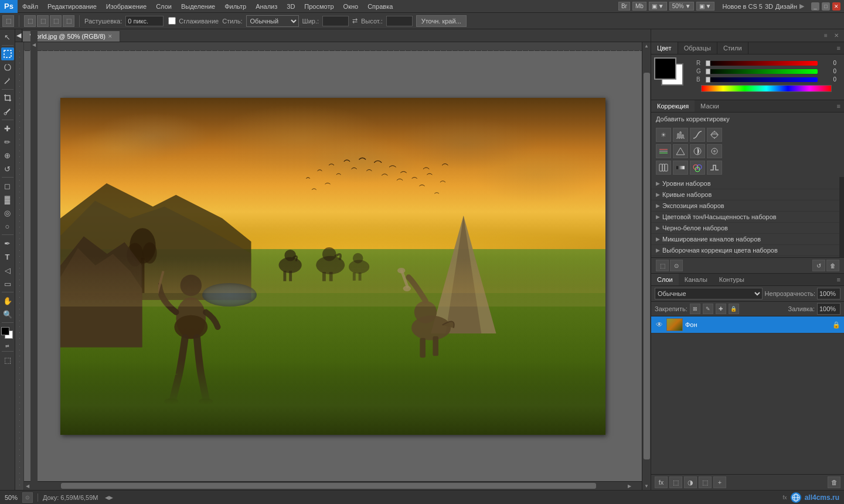 This screenshot has width=844, height=504. What do you see at coordinates (787, 6) in the screenshot?
I see `design-label: Дизайн` at bounding box center [787, 6].